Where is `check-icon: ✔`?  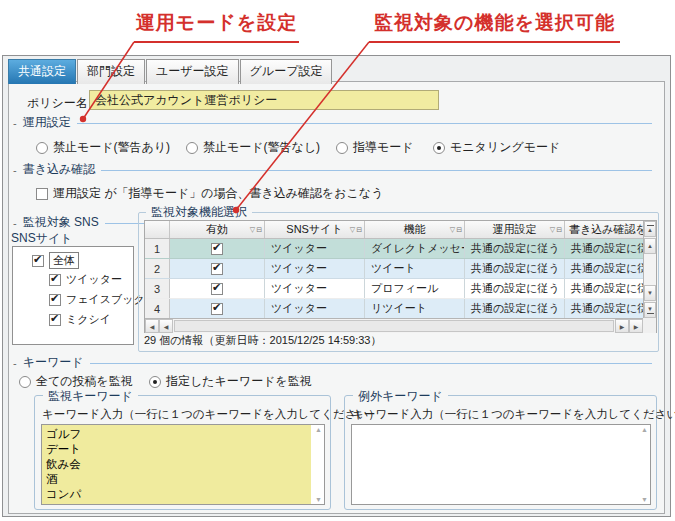
check-icon: ✔ is located at coordinates (216, 268).